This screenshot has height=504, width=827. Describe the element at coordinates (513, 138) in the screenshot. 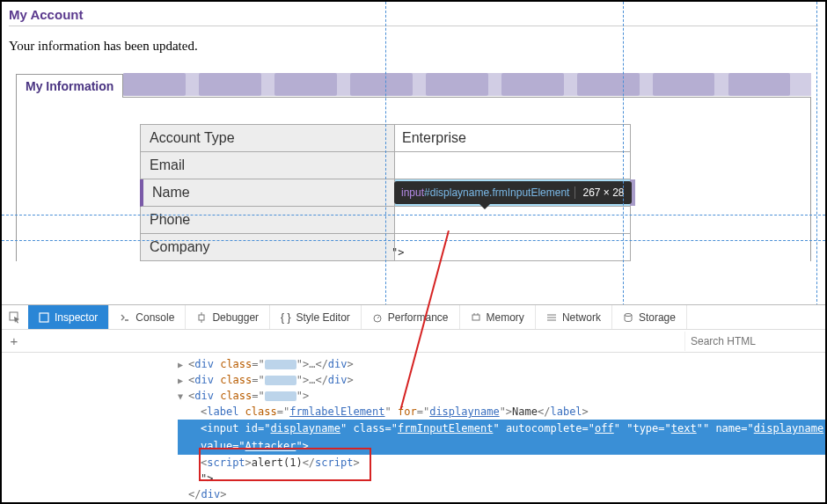

I see `value-account-type: Enterprise` at that location.